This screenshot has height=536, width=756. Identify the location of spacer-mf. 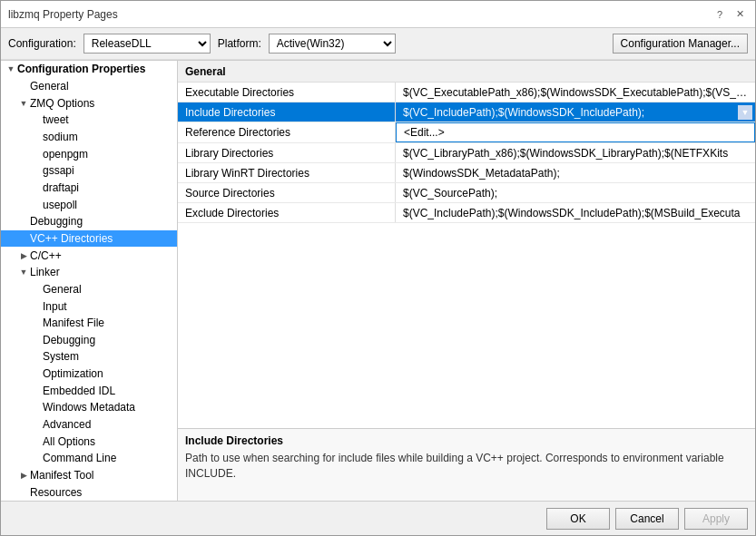
(36, 323).